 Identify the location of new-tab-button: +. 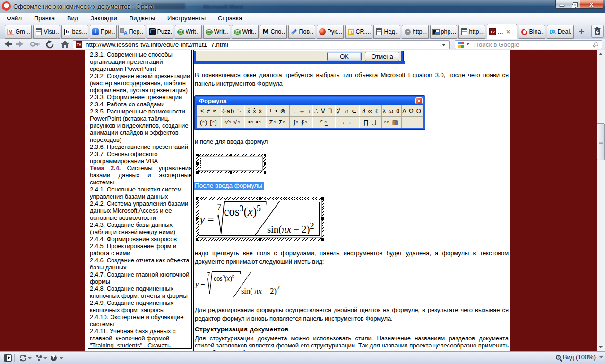
(581, 32).